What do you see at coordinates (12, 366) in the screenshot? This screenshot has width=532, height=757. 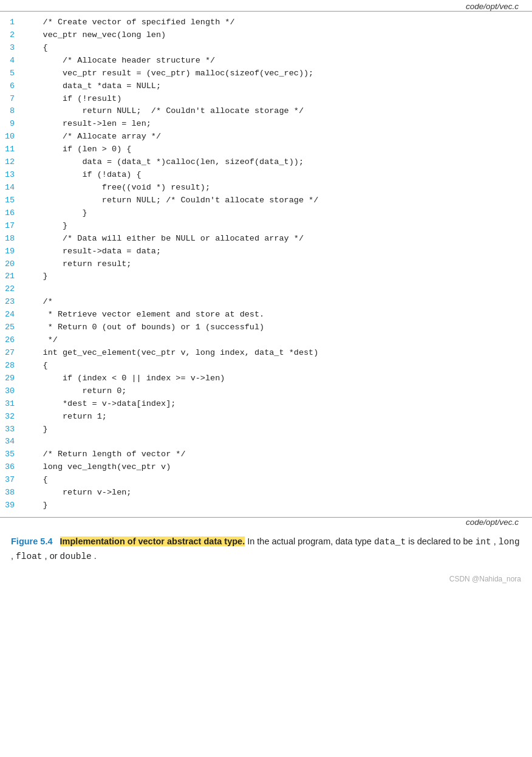 I see `line-number: 28` at bounding box center [12, 366].